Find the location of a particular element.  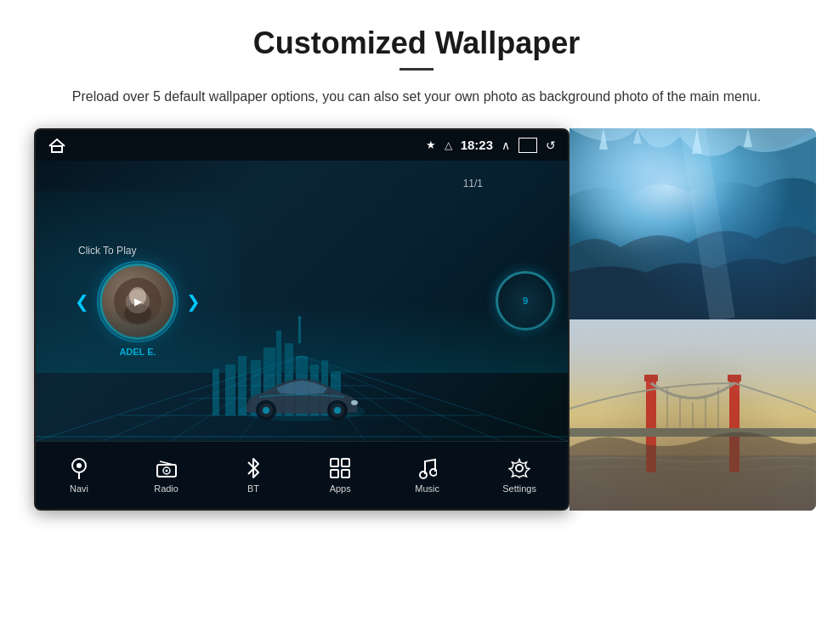

ice-texture-svg is located at coordinates (693, 224).